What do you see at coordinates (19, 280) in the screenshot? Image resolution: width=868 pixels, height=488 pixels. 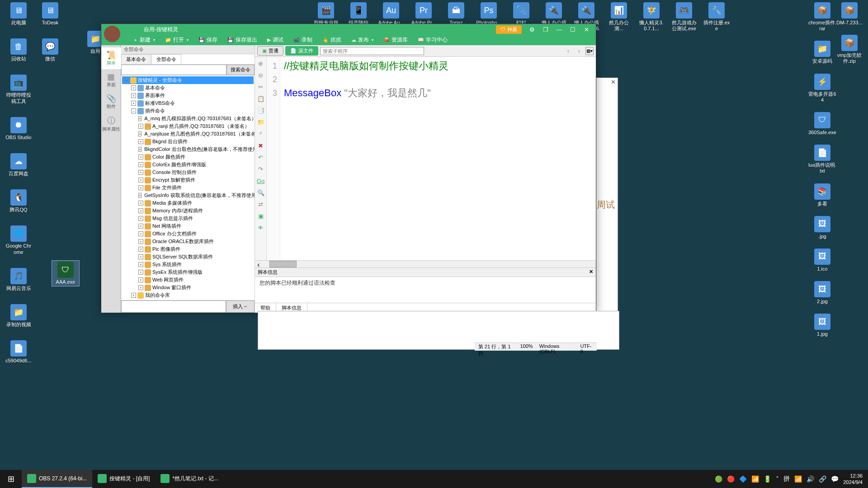 I see `desktop-icon: 🎵网易云音乐` at bounding box center [19, 280].